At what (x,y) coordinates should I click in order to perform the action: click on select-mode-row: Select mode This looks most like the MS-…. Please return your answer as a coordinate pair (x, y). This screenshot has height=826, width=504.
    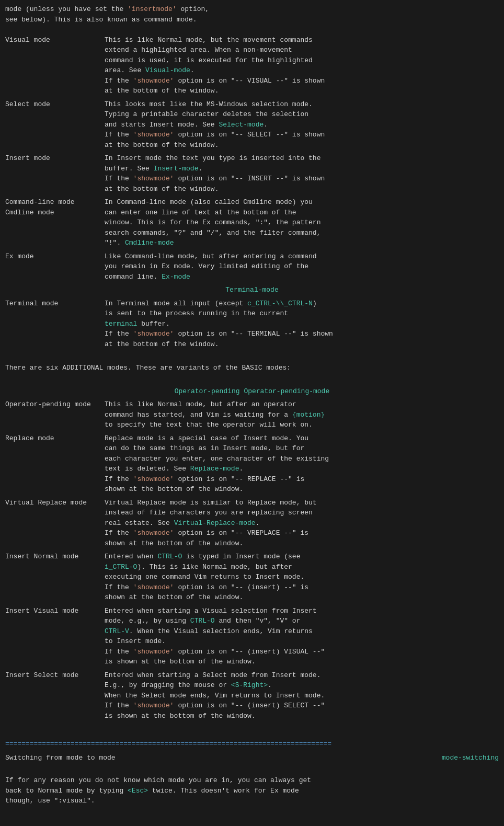
    Looking at the image, I should click on (252, 125).